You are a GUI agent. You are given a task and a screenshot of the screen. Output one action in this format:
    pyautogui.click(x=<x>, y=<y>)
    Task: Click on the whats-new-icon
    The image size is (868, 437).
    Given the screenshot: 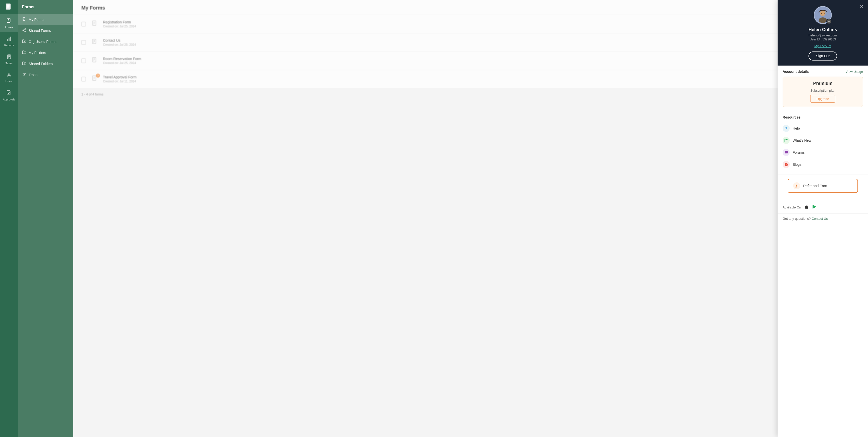 What is the action you would take?
    pyautogui.click(x=786, y=140)
    